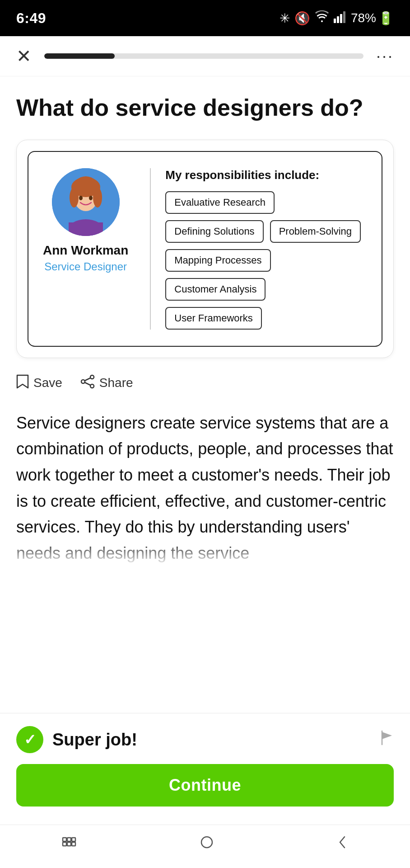 Image resolution: width=410 pixels, height=868 pixels. I want to click on super-job-left: ✓ Super job!, so click(77, 740).